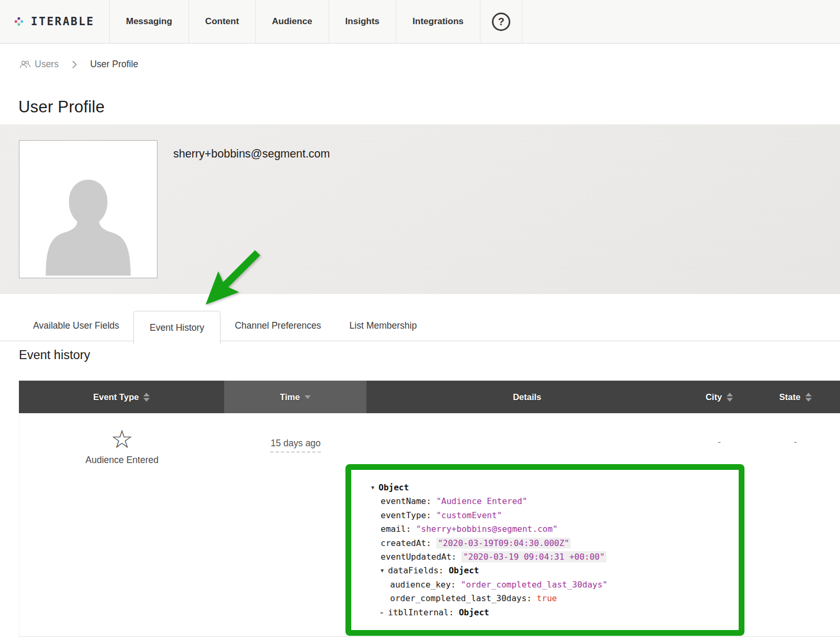  Describe the element at coordinates (278, 326) in the screenshot. I see `tab-channel-preferences: Channel Preferences` at that location.